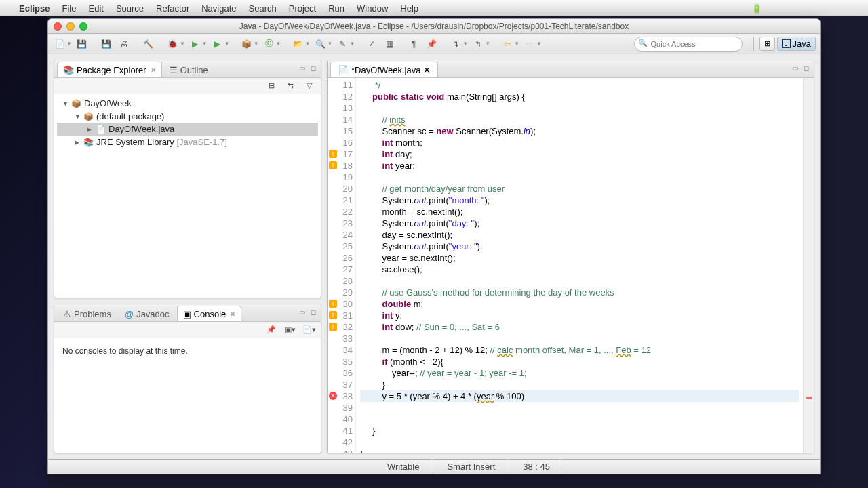 The image size is (868, 488). What do you see at coordinates (434, 26) in the screenshot?
I see `window-title: Java - DayOfWeek/DayOfWeek.java - Eclips…` at bounding box center [434, 26].